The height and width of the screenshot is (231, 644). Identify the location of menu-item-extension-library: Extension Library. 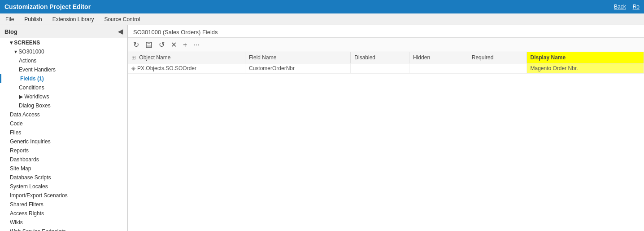
(74, 19).